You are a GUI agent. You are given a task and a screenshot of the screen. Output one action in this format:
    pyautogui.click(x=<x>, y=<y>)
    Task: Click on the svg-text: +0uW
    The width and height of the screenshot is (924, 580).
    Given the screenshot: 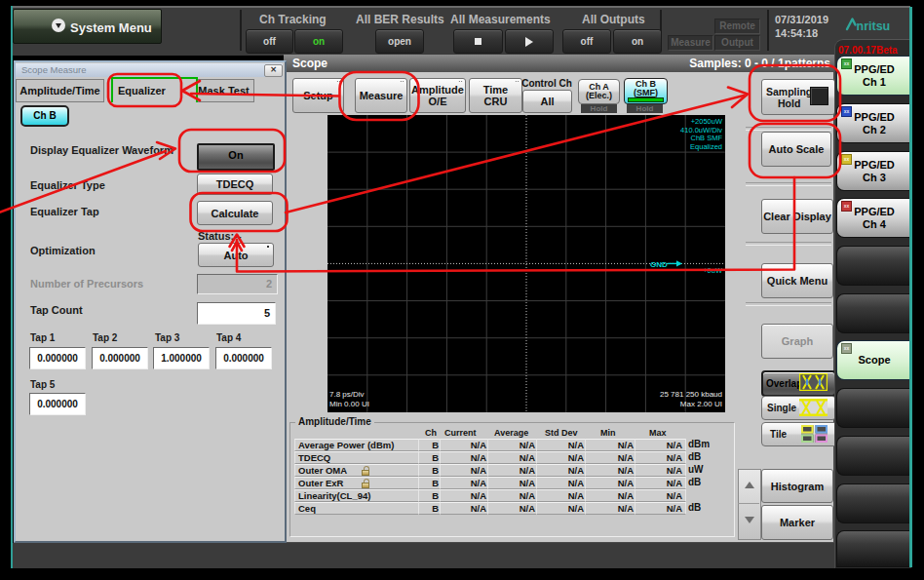 What is the action you would take?
    pyautogui.click(x=713, y=271)
    